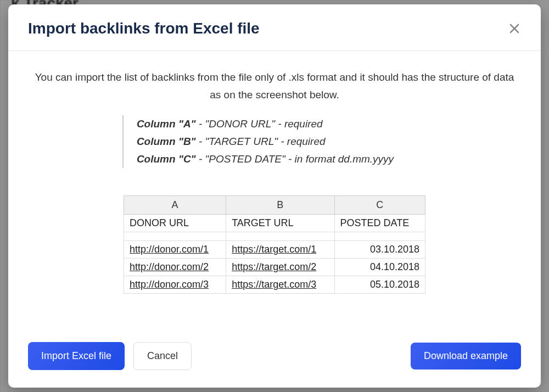 The width and height of the screenshot is (549, 392). Describe the element at coordinates (175, 285) in the screenshot. I see `cell-donor: http://donor.com/3` at that location.